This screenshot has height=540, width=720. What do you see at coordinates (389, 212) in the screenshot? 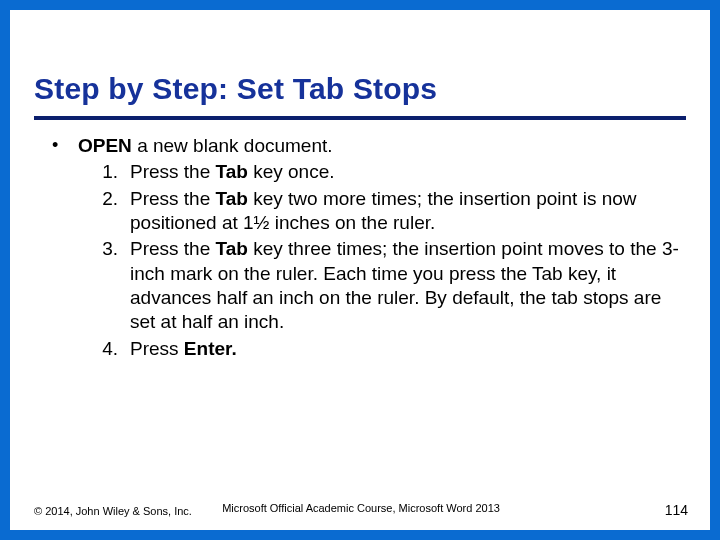
I see `list-item: 2. Press the Tab key two more times; the…` at bounding box center [389, 212].